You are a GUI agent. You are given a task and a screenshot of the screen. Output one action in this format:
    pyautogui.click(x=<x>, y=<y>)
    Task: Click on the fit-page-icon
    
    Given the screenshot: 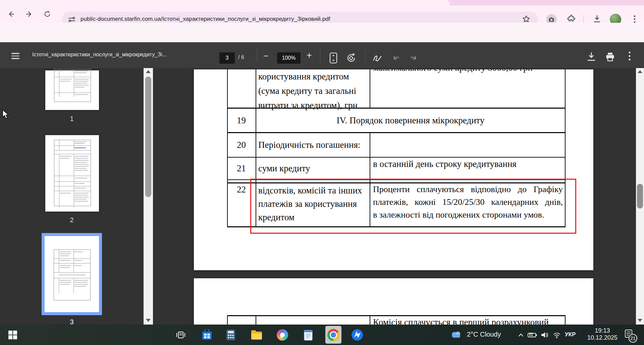 What is the action you would take?
    pyautogui.click(x=333, y=59)
    